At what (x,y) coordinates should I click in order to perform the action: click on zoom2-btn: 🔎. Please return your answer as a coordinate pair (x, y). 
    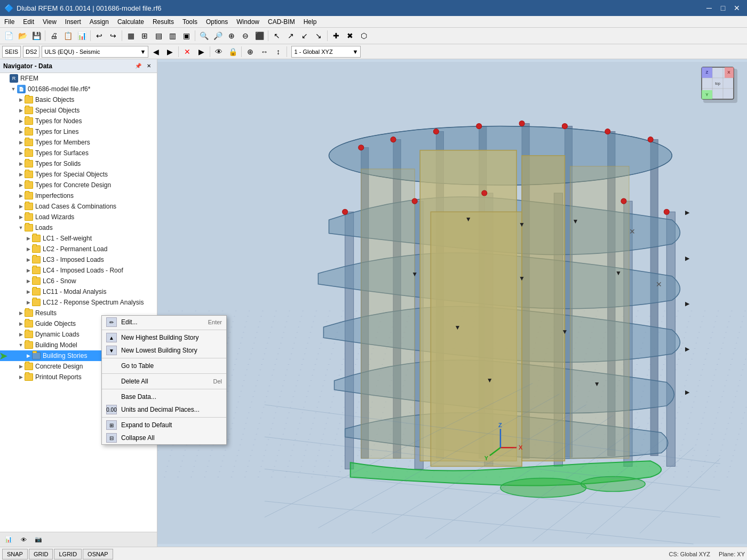
    Looking at the image, I should click on (218, 36).